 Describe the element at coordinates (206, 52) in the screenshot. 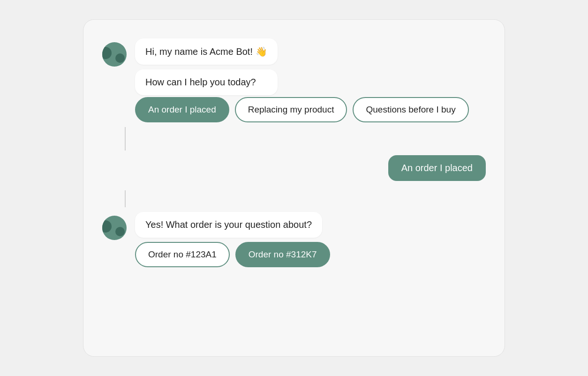

I see `bot-greeting-1: Hi, my name is Acme Bot! 👋` at that location.